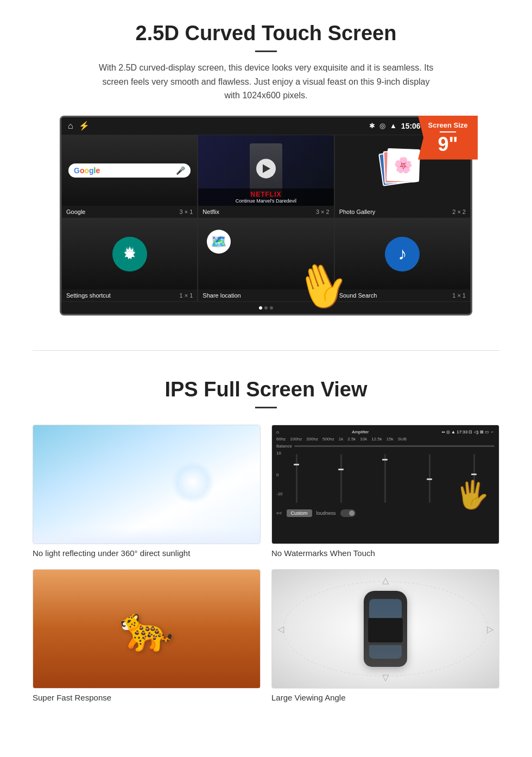 The height and width of the screenshot is (757, 532). What do you see at coordinates (129, 295) in the screenshot?
I see `settings-label-bar: Settings shortcut 1 × 1` at bounding box center [129, 295].